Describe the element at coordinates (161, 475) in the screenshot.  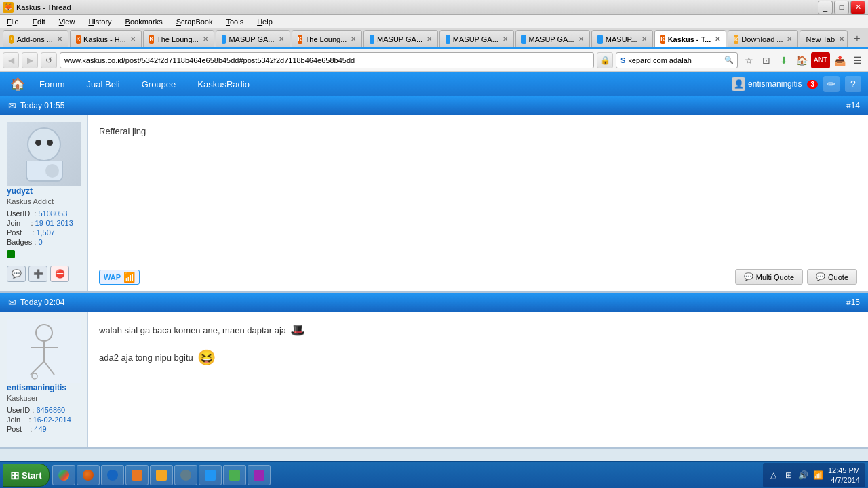
I see `taskbar-folder` at that location.